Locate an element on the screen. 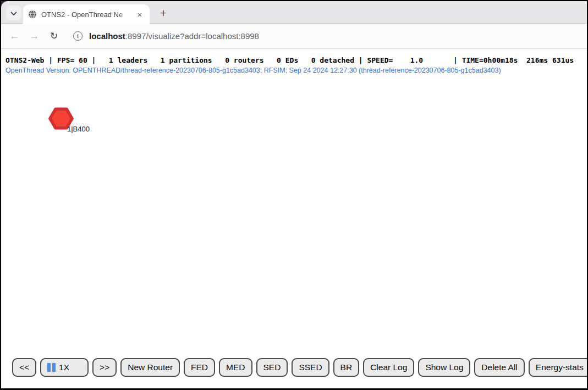 This screenshot has height=390, width=588. url-path: :8997/visualize?addr=localhost:8998 is located at coordinates (193, 36).